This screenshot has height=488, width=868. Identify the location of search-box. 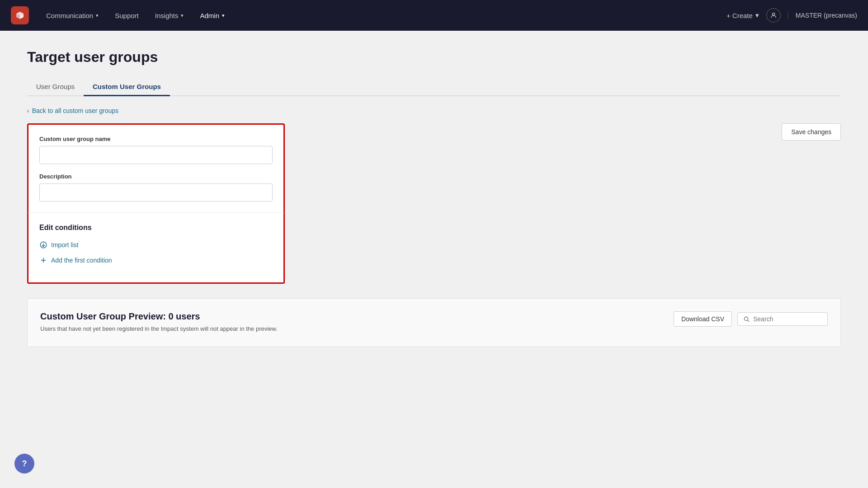
(783, 319).